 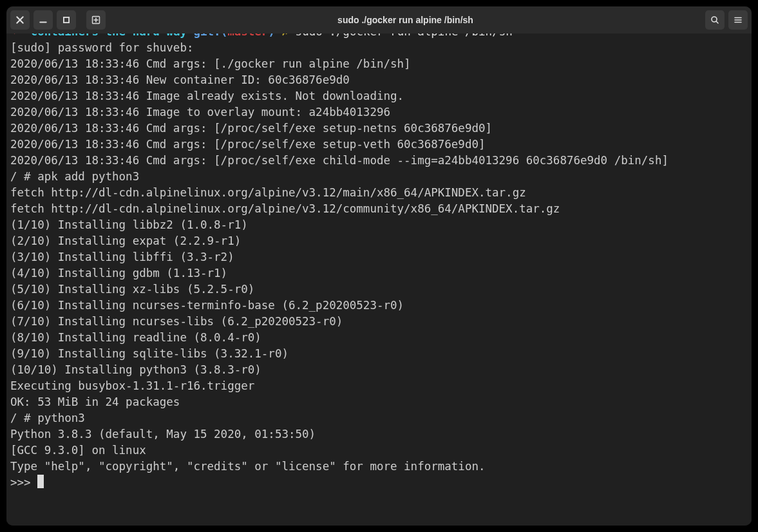 I want to click on close-button, so click(x=20, y=20).